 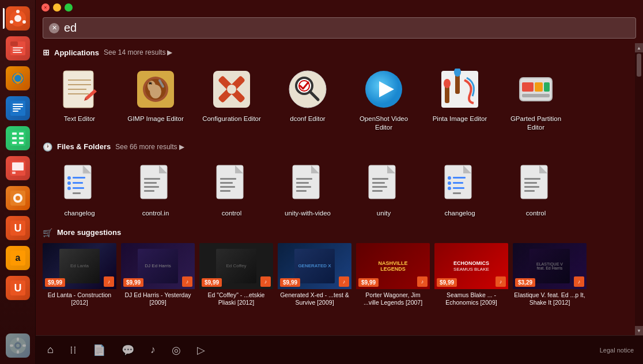 What do you see at coordinates (639, 189) in the screenshot?
I see `scrollbar: ▲ ▼` at bounding box center [639, 189].